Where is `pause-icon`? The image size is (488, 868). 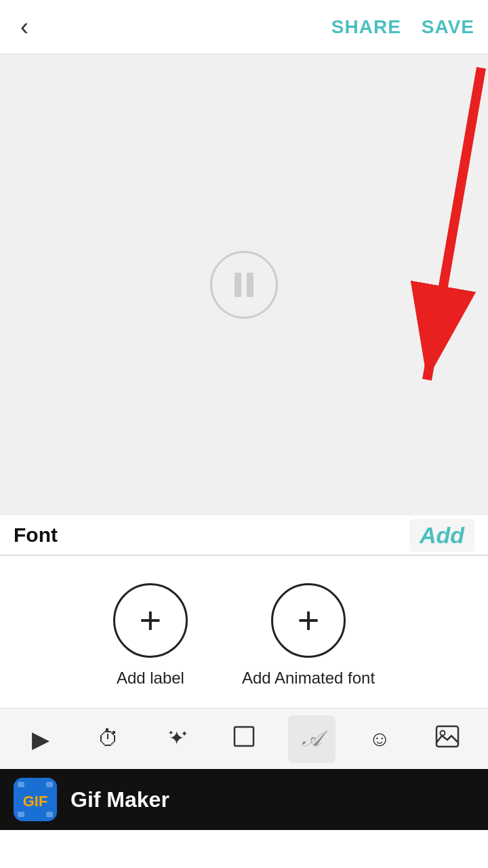
pause-icon is located at coordinates (244, 285).